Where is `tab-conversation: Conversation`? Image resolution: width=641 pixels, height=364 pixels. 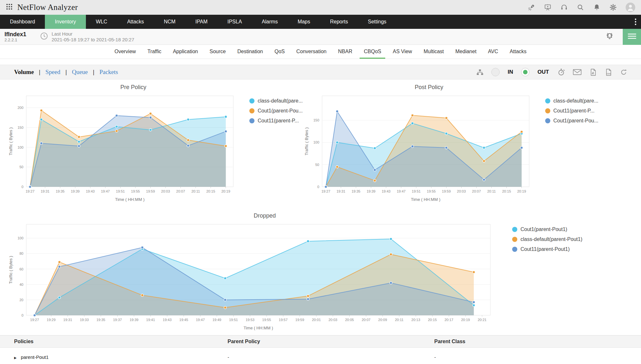 tab-conversation: Conversation is located at coordinates (311, 52).